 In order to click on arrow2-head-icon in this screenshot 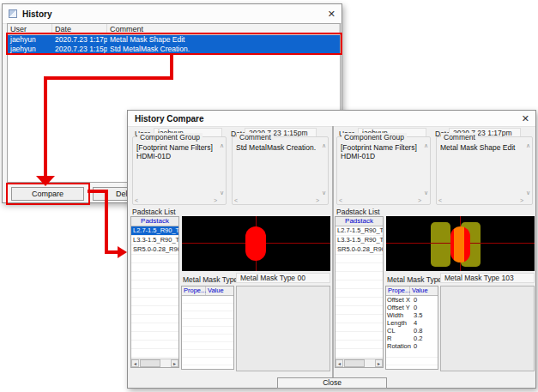, I will do `click(122, 252)`.